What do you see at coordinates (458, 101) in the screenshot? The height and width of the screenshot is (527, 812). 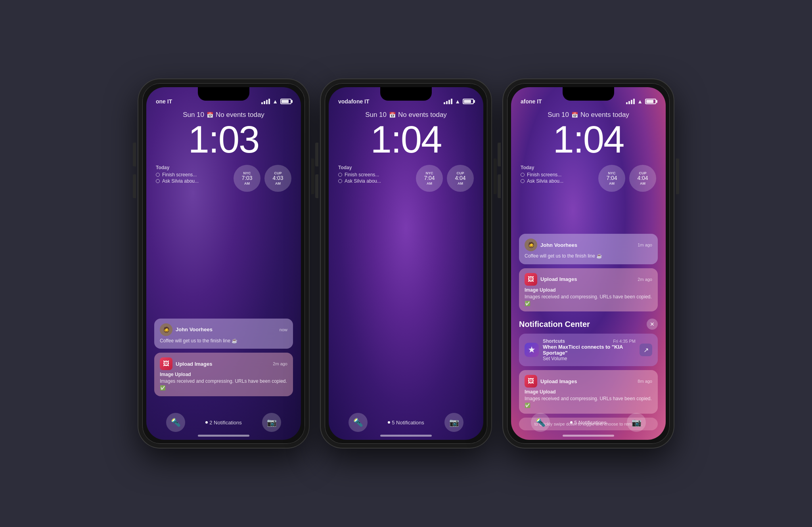 I see `wifi-icon-2: ▲` at bounding box center [458, 101].